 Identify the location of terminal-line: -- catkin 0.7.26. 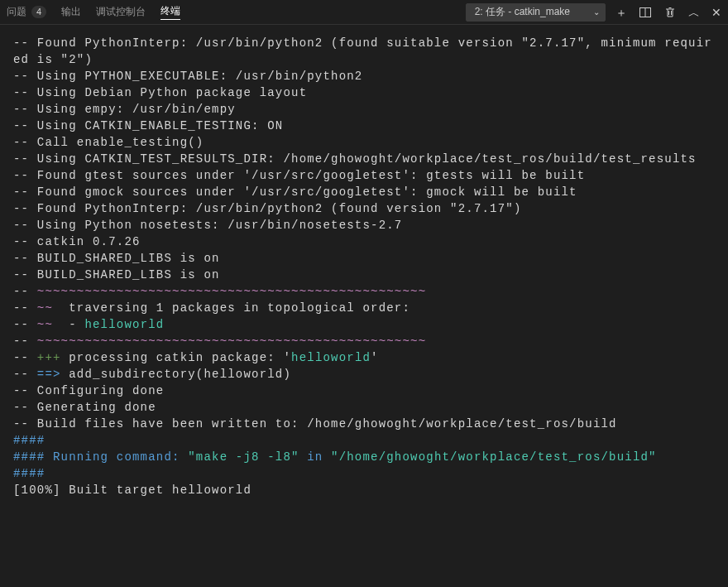
(364, 242).